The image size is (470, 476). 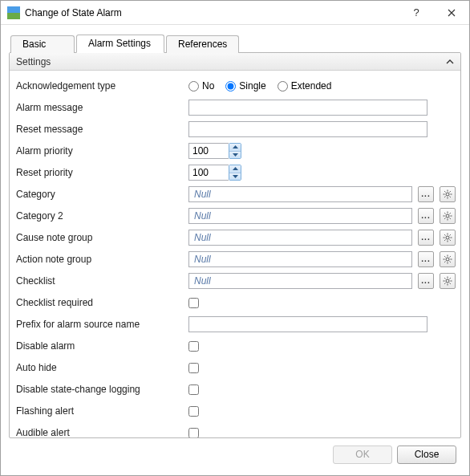 I want to click on dialog-footer: OK Close, so click(x=235, y=454).